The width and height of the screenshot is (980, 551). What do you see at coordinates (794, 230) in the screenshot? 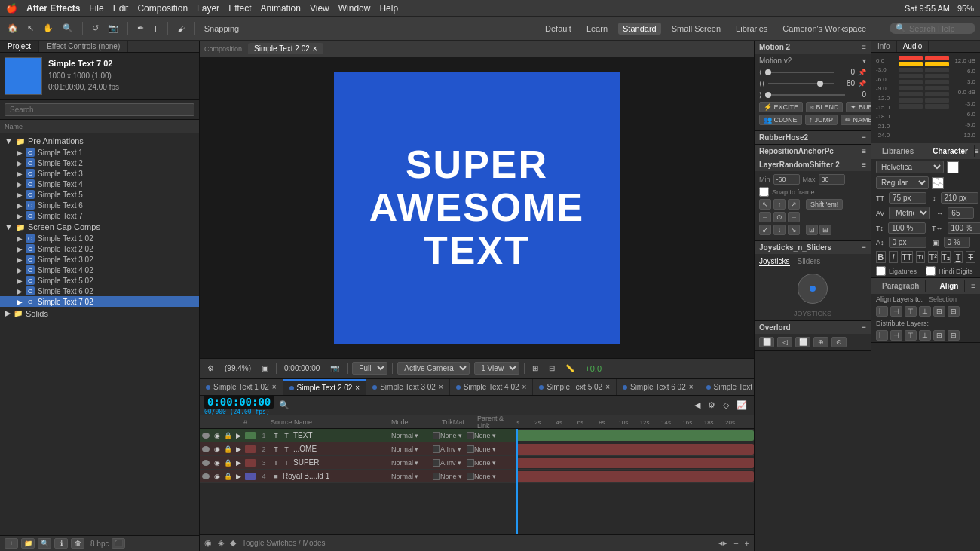
I see `arrow-down-right: ↘` at bounding box center [794, 230].